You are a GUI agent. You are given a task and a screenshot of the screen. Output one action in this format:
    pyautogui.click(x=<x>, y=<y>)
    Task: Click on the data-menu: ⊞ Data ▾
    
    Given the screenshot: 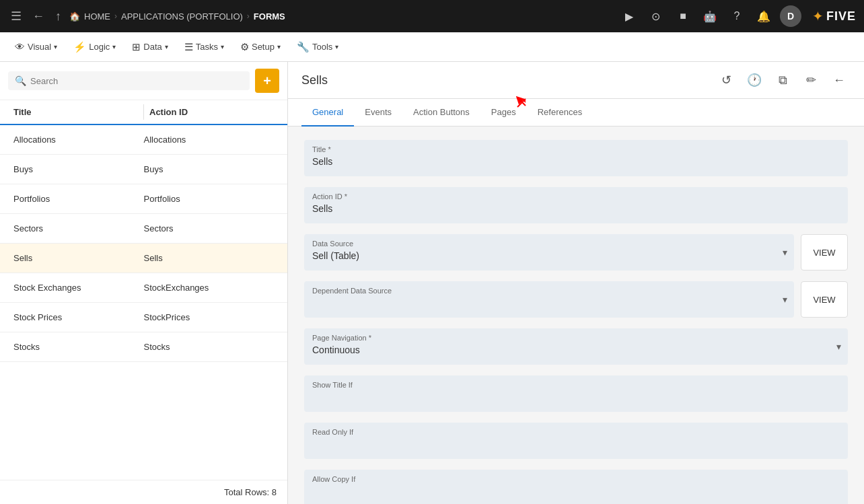 What is the action you would take?
    pyautogui.click(x=149, y=47)
    